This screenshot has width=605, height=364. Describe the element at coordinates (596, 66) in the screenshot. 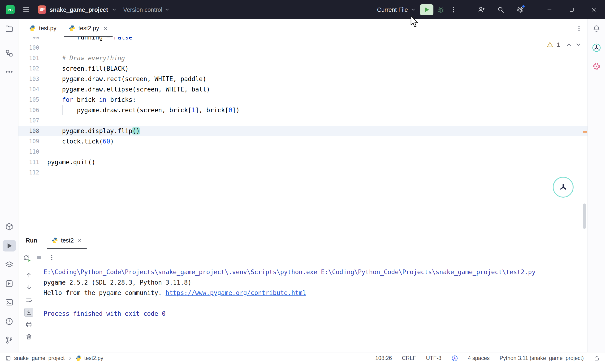

I see `plugin-flower-button` at that location.